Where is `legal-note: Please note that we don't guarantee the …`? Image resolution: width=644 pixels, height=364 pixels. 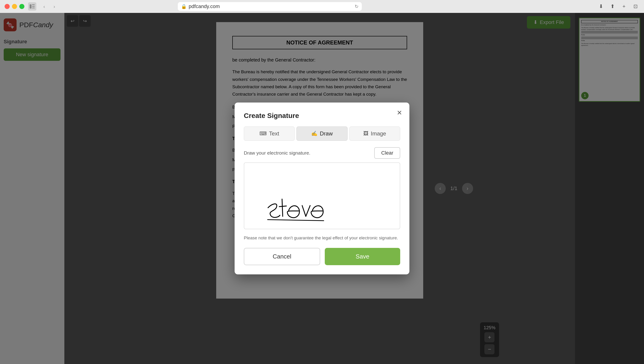 legal-note: Please note that we don't guarantee the … is located at coordinates (322, 238).